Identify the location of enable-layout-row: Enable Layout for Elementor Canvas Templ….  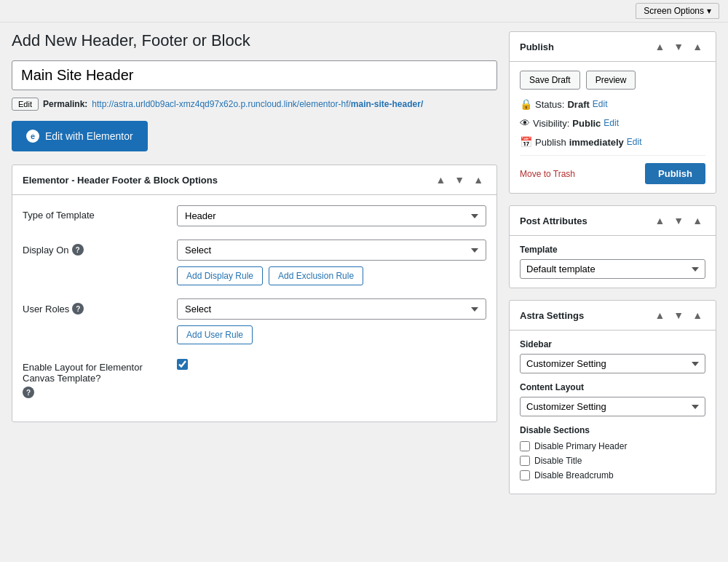
(255, 378).